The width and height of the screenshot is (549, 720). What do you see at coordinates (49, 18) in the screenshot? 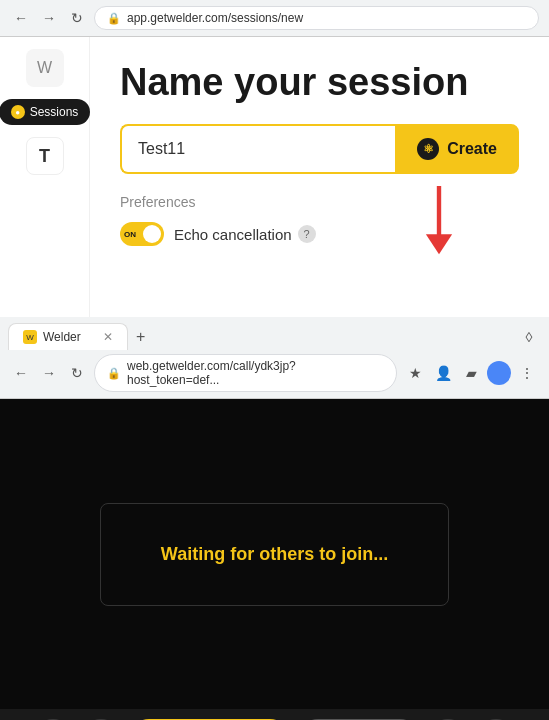
I see `forward-button: →` at bounding box center [49, 18].